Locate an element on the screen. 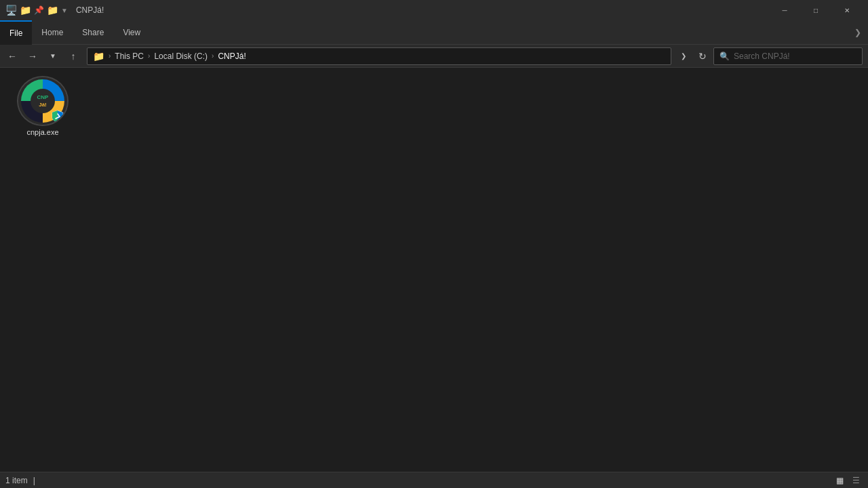 This screenshot has width=868, height=488. address-bar: 📁 › This PC › Local Disk (C:) › CNPJá! is located at coordinates (379, 56).